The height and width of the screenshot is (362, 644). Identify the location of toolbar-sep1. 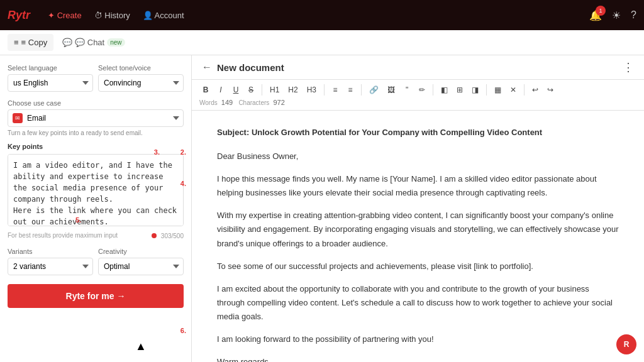
(262, 90).